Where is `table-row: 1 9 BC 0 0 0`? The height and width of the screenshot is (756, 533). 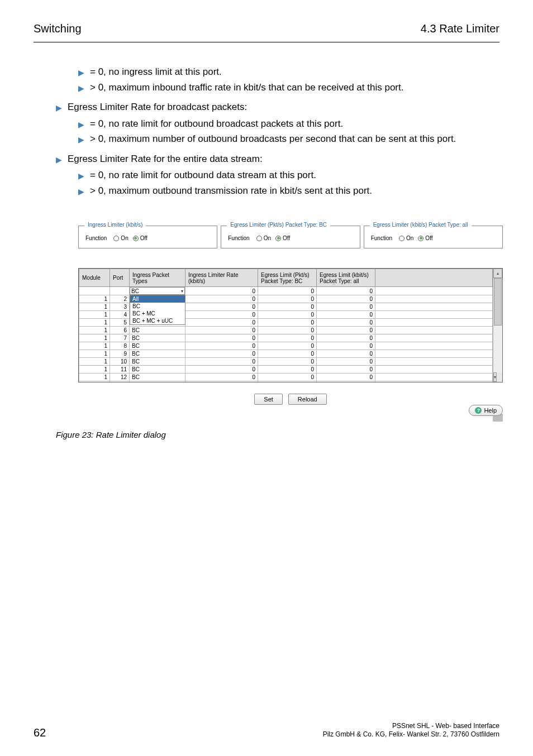
table-row: 1 9 BC 0 0 0 is located at coordinates (286, 354).